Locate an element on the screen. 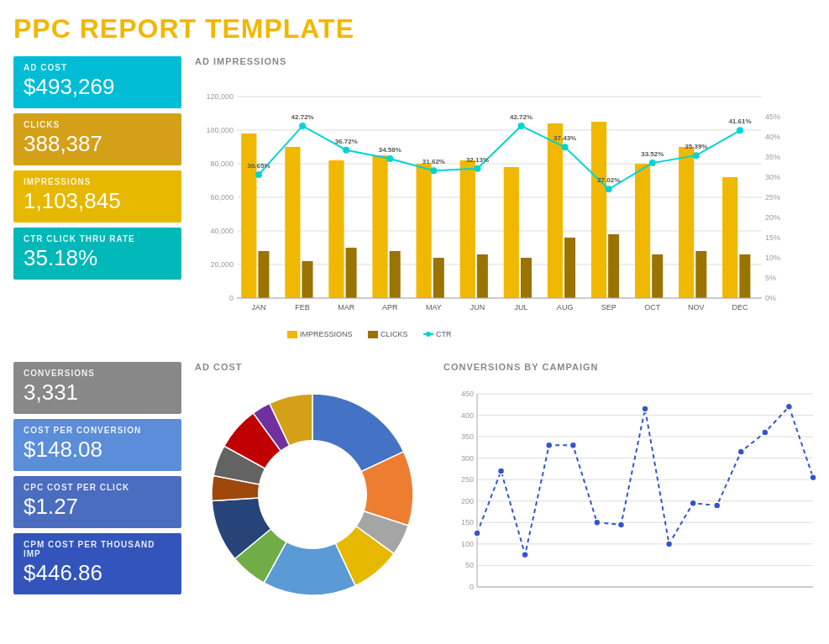  kpi-value: 3,331 is located at coordinates (97, 393).